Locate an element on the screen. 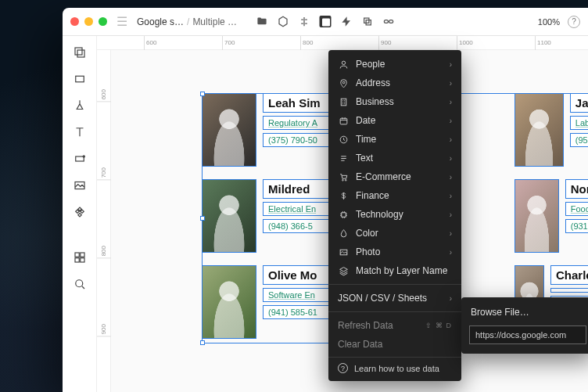  close-icon is located at coordinates (75, 22).